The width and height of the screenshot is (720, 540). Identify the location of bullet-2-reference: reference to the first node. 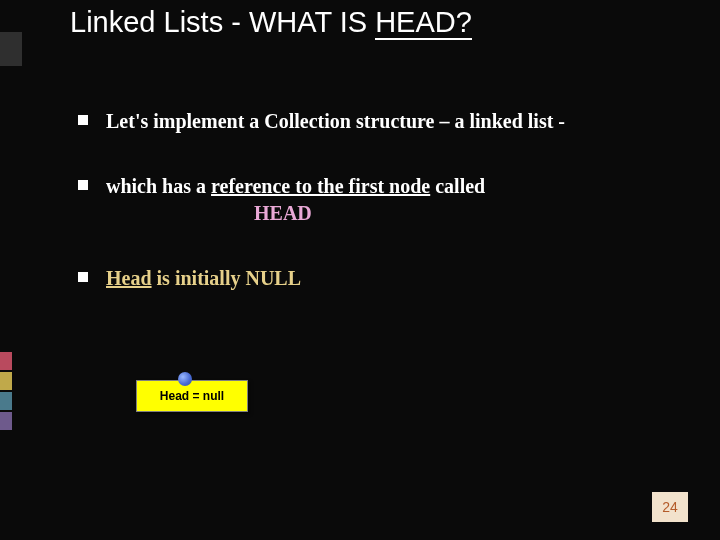
(320, 186).